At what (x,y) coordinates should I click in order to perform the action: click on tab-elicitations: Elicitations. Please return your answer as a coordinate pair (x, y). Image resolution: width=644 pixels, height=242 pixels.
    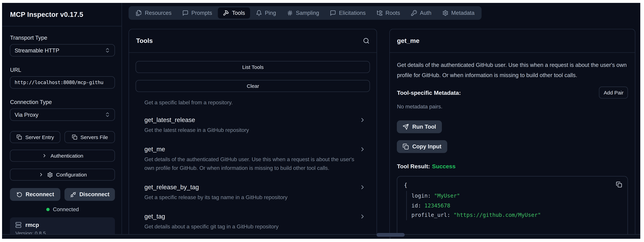
    Looking at the image, I should click on (348, 13).